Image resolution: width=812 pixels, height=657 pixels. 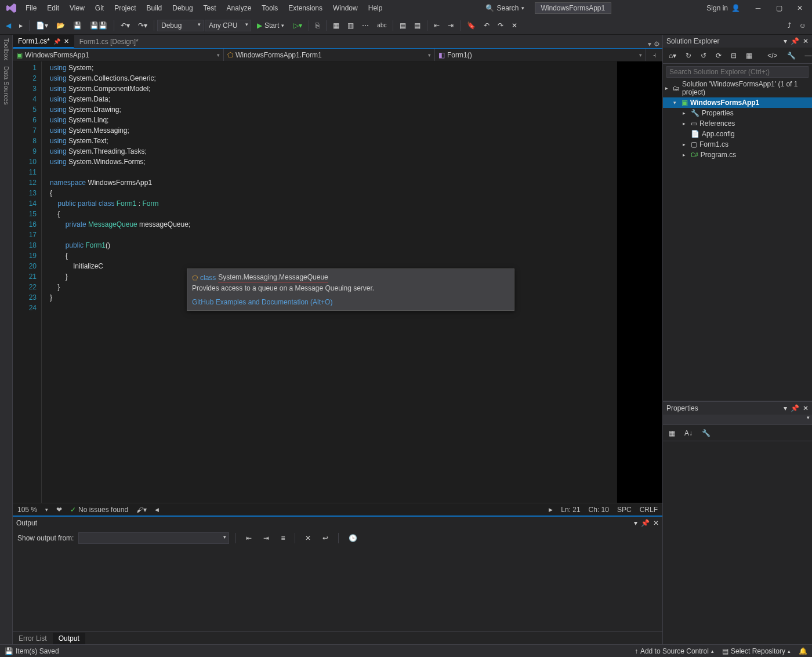 What do you see at coordinates (308, 538) in the screenshot?
I see `clear-output-button: ✕` at bounding box center [308, 538].